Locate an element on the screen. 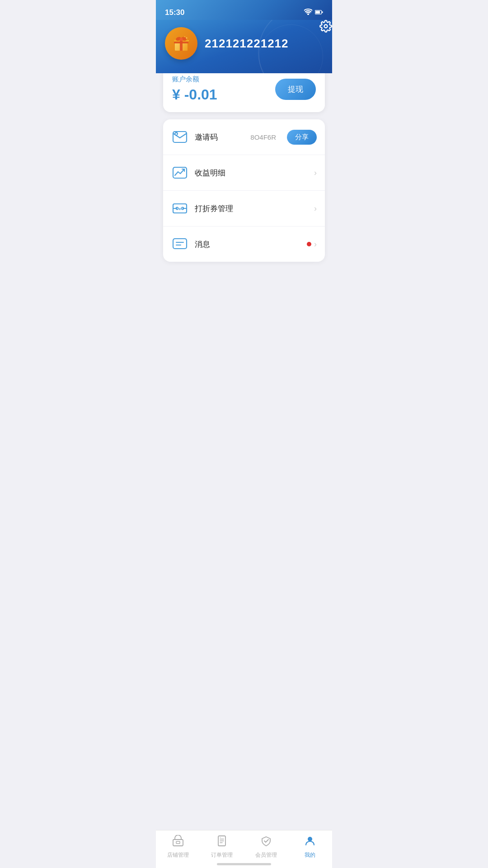 Image resolution: width=488 pixels, height=868 pixels. mine-nav-icon is located at coordinates (310, 842).